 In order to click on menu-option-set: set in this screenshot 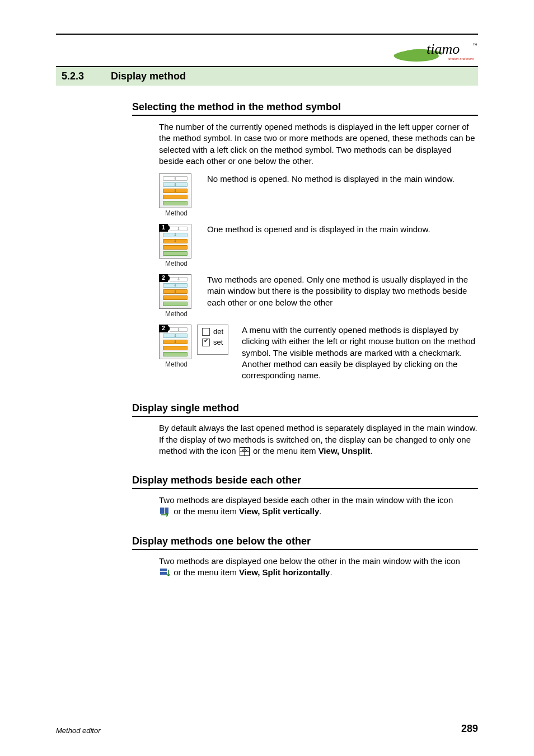, I will do `click(213, 342)`.